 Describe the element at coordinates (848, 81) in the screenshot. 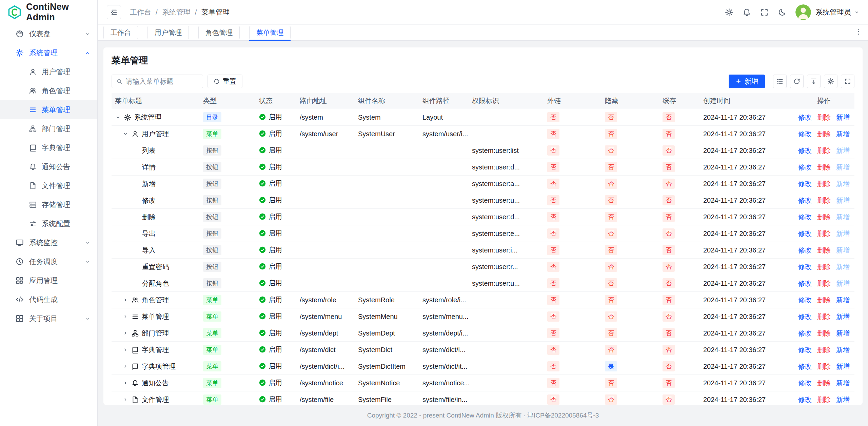

I see `fullscreen-button` at that location.